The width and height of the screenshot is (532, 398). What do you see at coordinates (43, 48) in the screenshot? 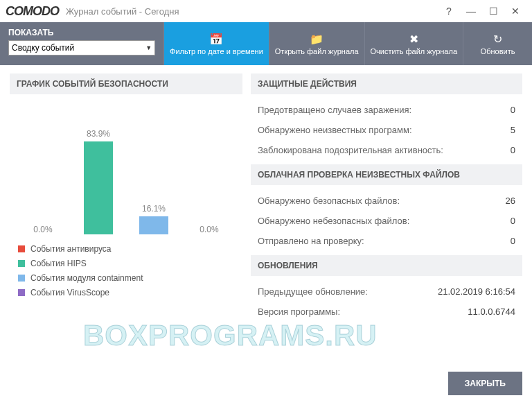
I see `view-selector-value: Сводку событий` at bounding box center [43, 48].